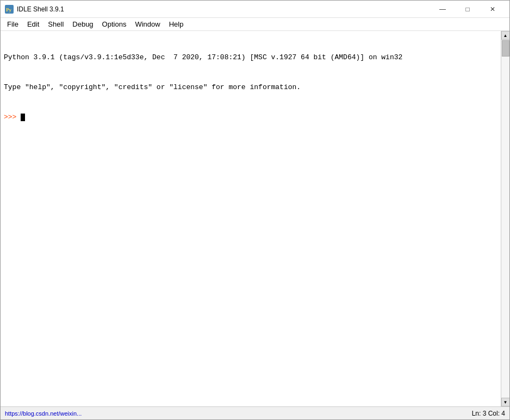  Describe the element at coordinates (147, 24) in the screenshot. I see `menu-window: Window` at that location.